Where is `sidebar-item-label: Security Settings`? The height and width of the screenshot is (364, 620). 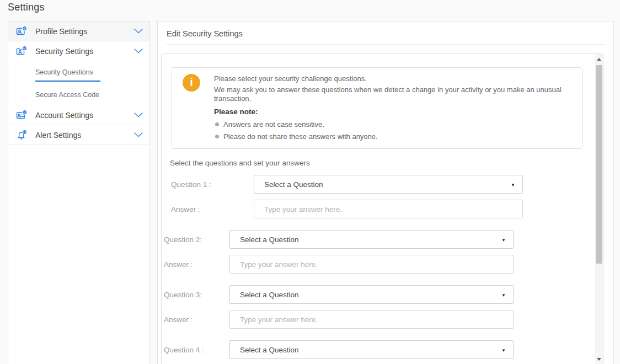 sidebar-item-label: Security Settings is located at coordinates (64, 51).